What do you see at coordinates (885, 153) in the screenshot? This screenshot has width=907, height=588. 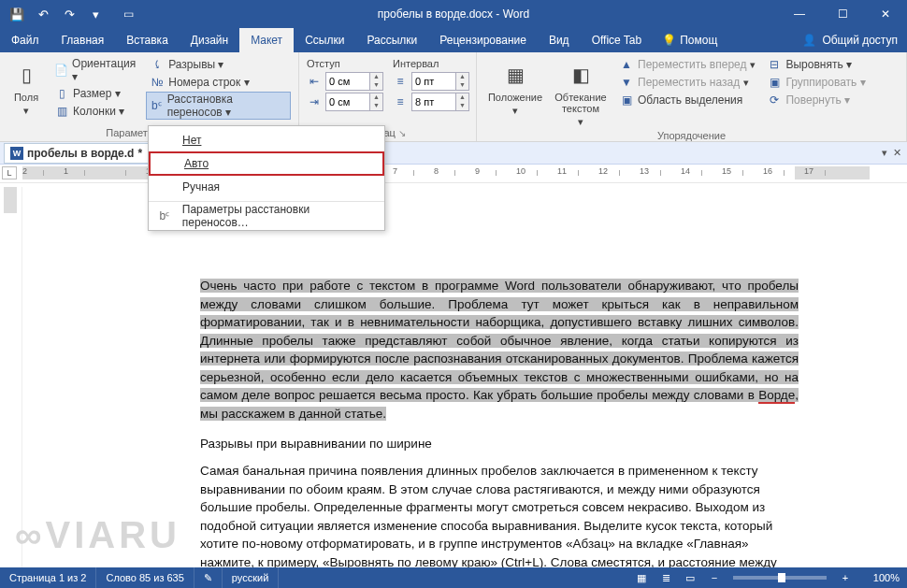 I see `tabbar-menu-icon: ▾` at bounding box center [885, 153].